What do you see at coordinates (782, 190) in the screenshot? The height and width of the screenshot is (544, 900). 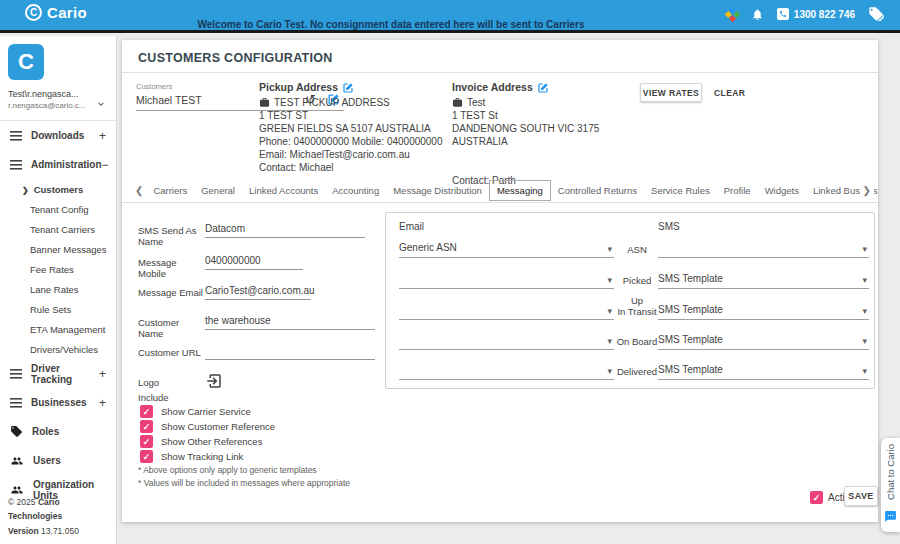 I see `tab-widgets: Widgets` at bounding box center [782, 190].